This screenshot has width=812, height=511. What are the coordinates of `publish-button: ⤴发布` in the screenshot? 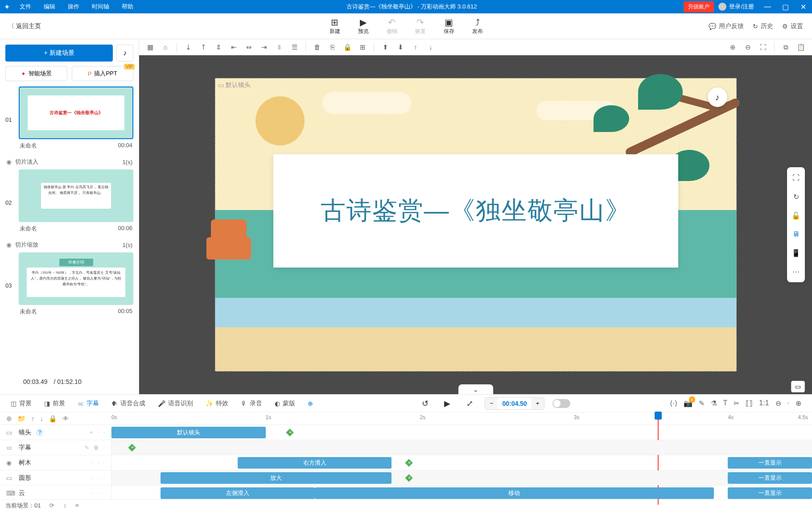 It's located at (478, 26).